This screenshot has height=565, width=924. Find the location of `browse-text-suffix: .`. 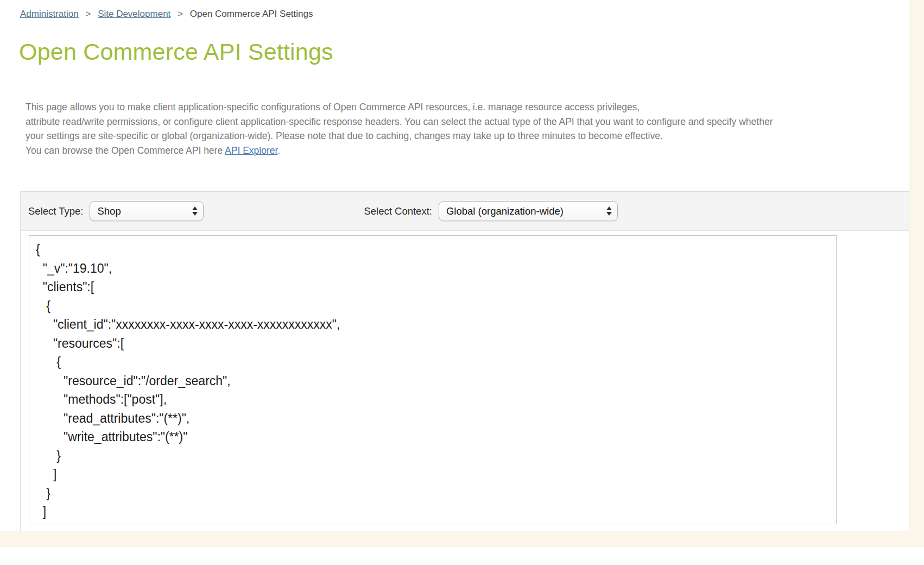

browse-text-suffix: . is located at coordinates (279, 150).